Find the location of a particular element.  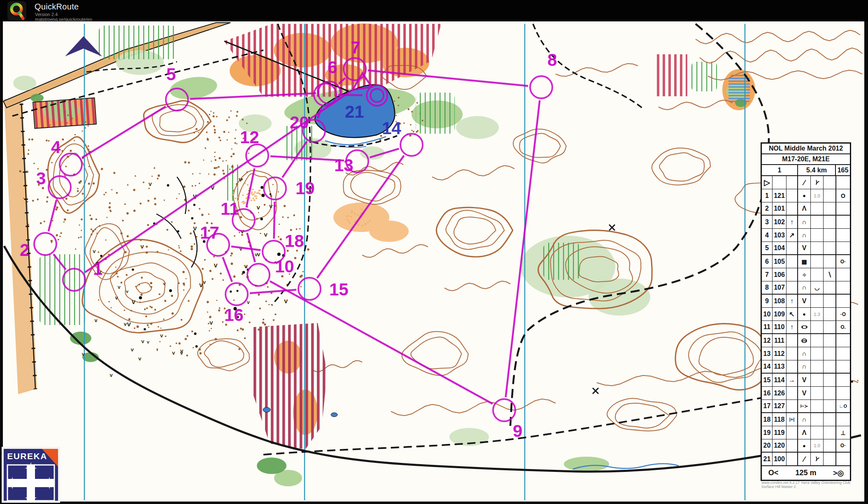

control-row: 18118|+|∩ is located at coordinates (806, 420).